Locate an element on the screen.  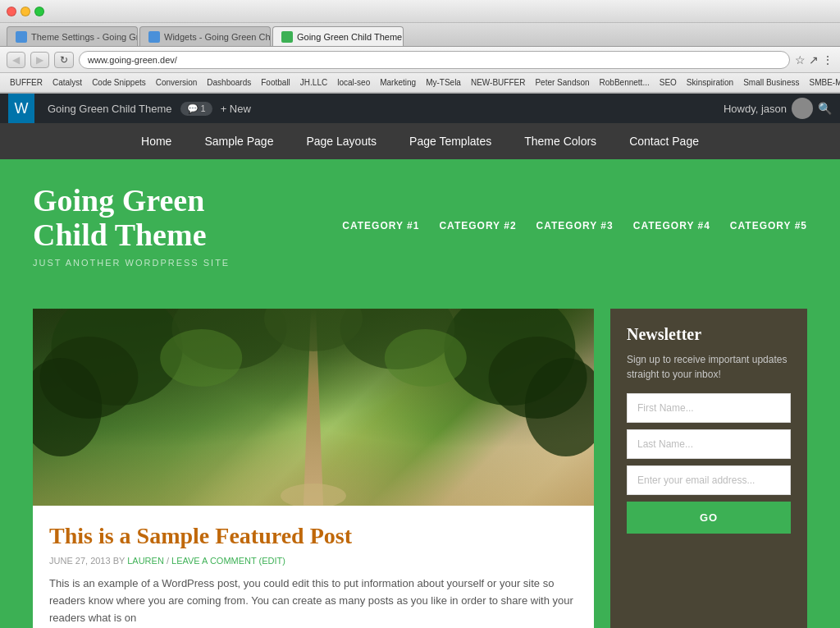
traffic-lights is located at coordinates (25, 11).